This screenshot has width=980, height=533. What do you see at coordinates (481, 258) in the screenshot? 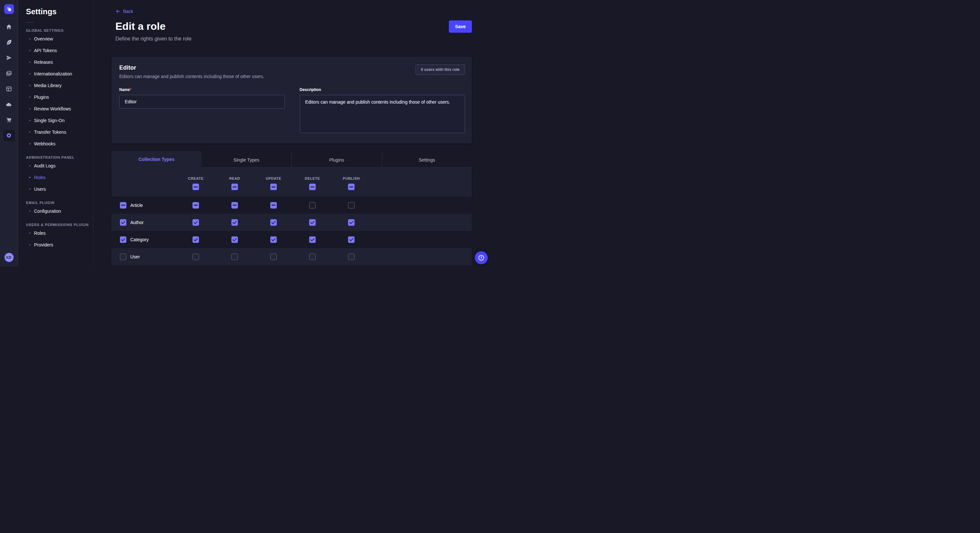
I see `help-button: ?` at bounding box center [481, 258].